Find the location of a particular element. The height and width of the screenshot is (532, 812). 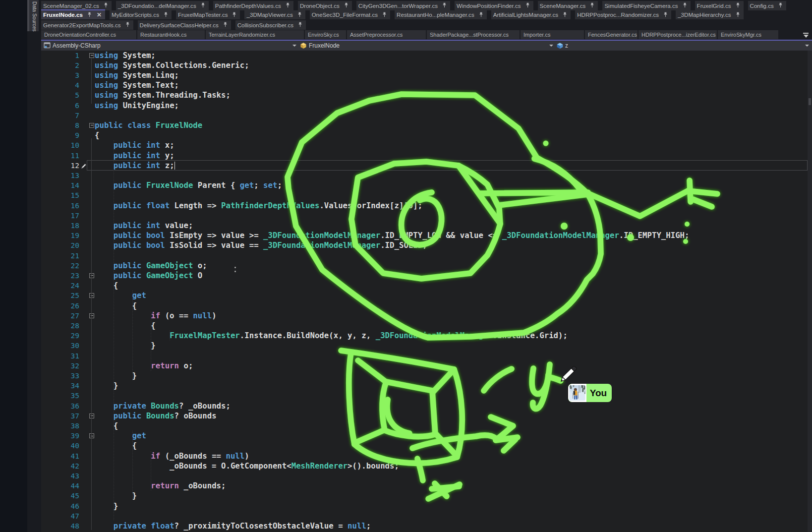

document-tab-SceneManager.cs: SceneManager.cs is located at coordinates (568, 6).